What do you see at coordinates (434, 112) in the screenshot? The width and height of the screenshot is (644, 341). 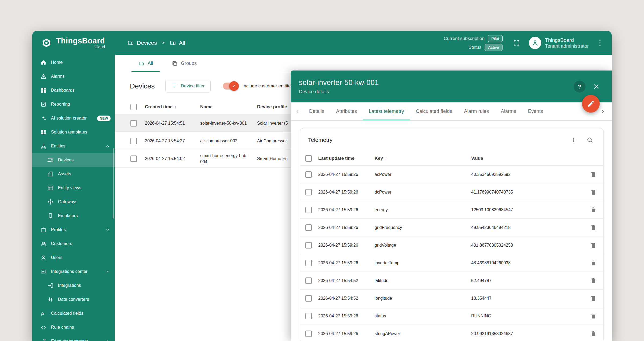 I see `tab-calculated-fields: Calculated fields` at bounding box center [434, 112].